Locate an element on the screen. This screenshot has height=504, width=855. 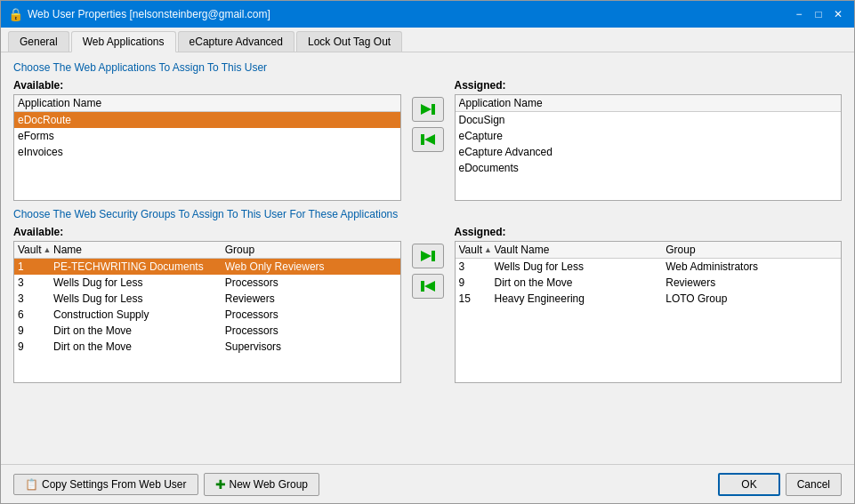
groups-available-header: Vault ▲ Name Group is located at coordinates (207, 251).